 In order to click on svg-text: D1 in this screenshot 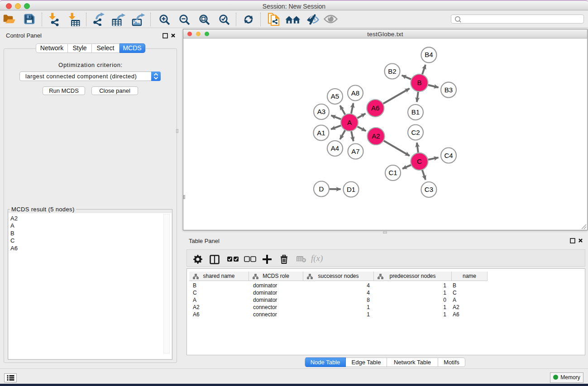, I will do `click(351, 189)`.